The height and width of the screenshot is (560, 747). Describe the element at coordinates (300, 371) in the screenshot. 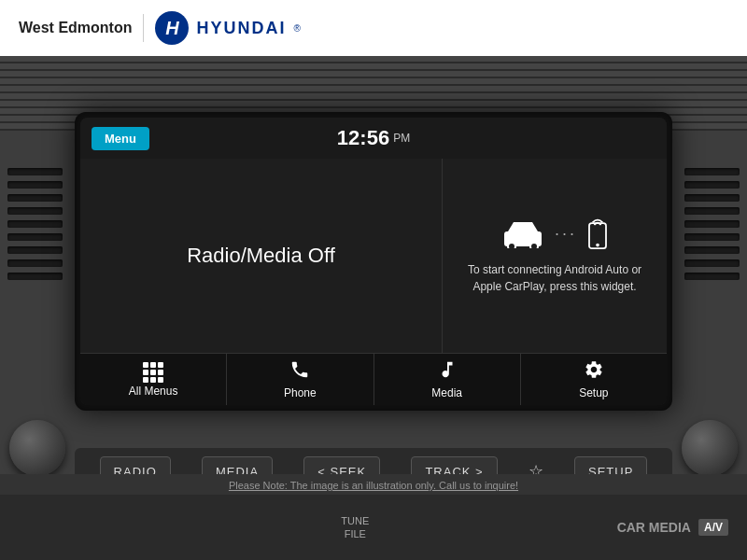

I see `phone-icon` at that location.